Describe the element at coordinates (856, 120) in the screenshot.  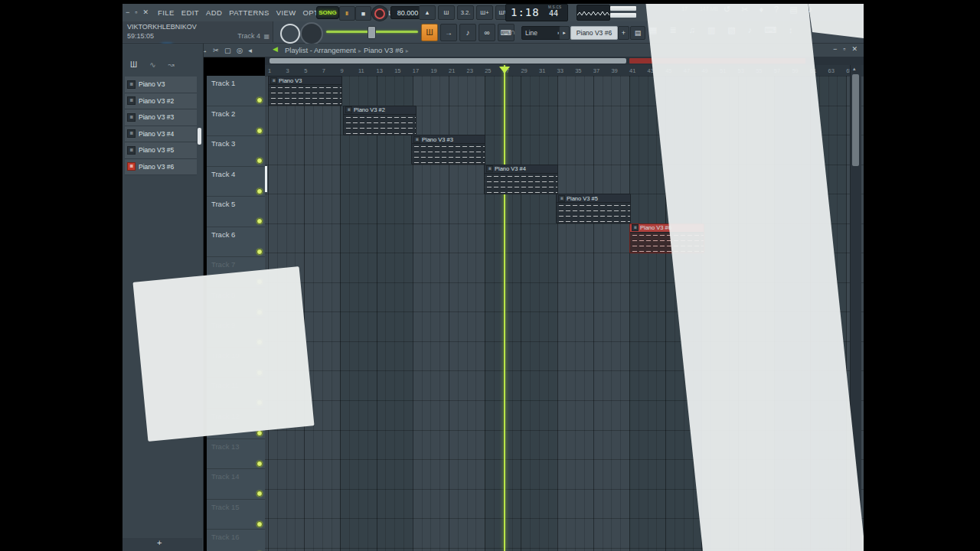
I see `vscroll-thumb` at that location.